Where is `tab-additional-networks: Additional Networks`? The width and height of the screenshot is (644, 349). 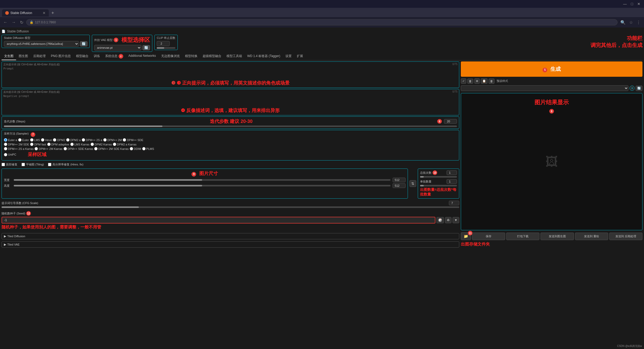 tab-additional-networks: Additional Networks is located at coordinates (142, 57).